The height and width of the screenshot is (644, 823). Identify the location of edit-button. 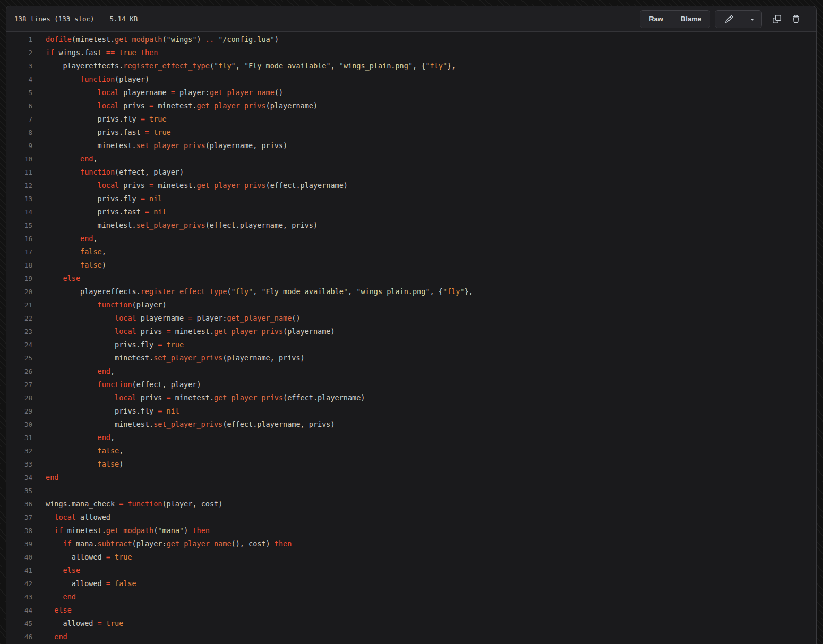
(729, 19).